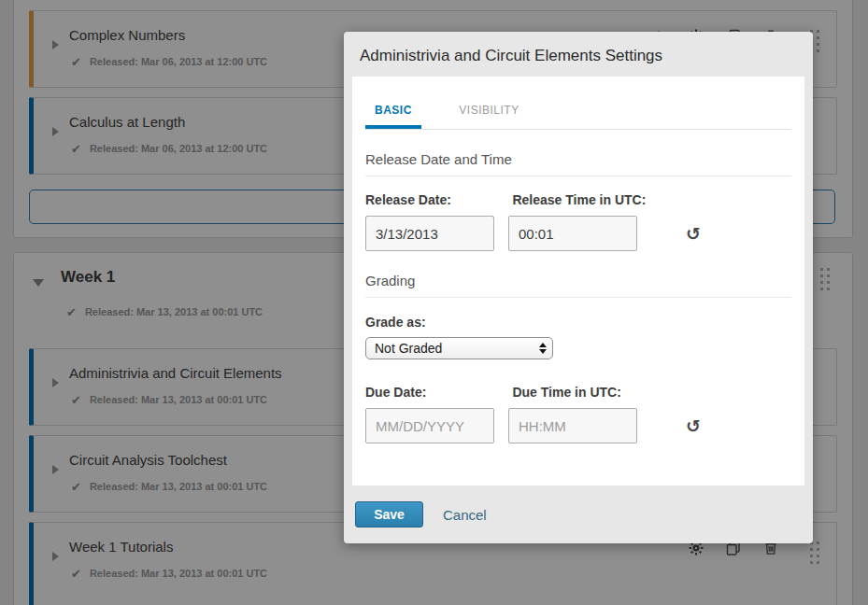 The image size is (868, 605). I want to click on cancel-link: Cancel, so click(465, 515).